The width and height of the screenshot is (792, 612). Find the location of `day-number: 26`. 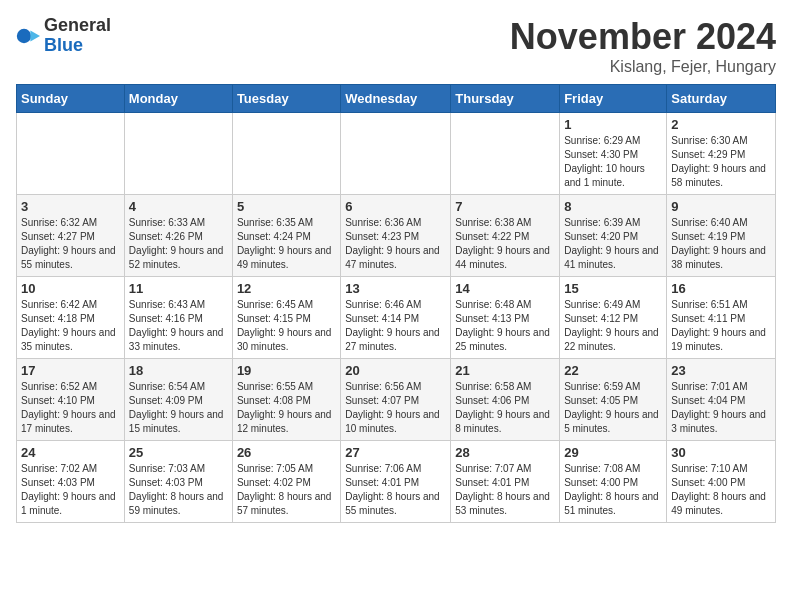

day-number: 26 is located at coordinates (286, 452).